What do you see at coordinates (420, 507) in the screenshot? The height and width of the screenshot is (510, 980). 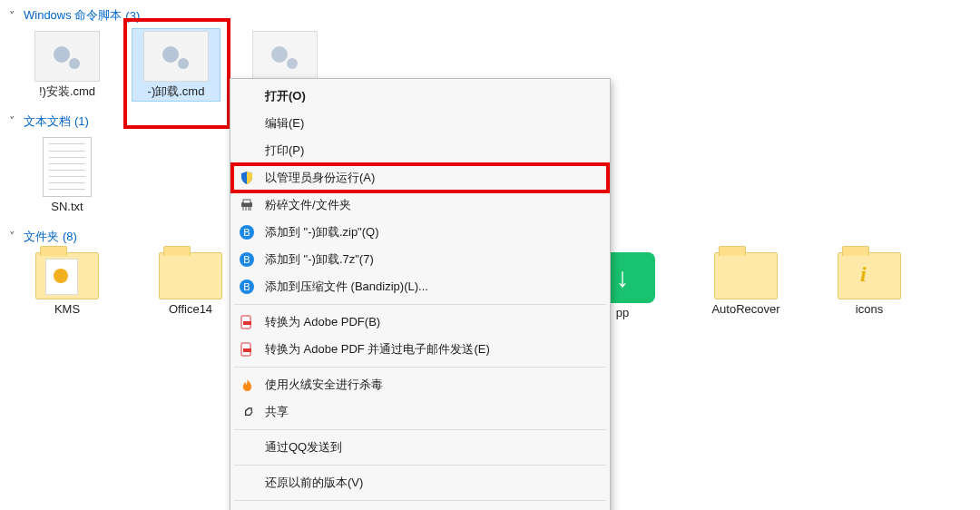 I see `menu-send-to: 发送到(N) ▶` at bounding box center [420, 507].